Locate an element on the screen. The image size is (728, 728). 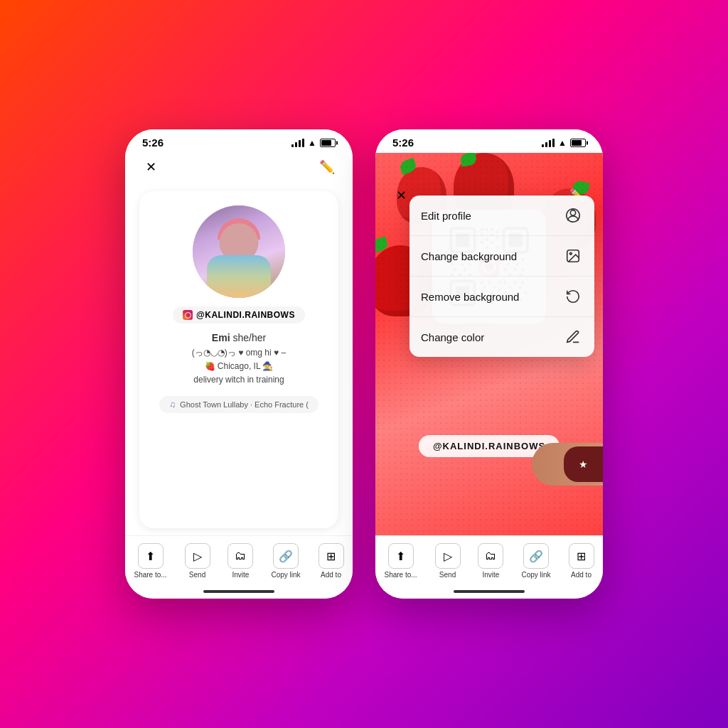
status-bar-2: 5:26 ▲ is located at coordinates (489, 141).